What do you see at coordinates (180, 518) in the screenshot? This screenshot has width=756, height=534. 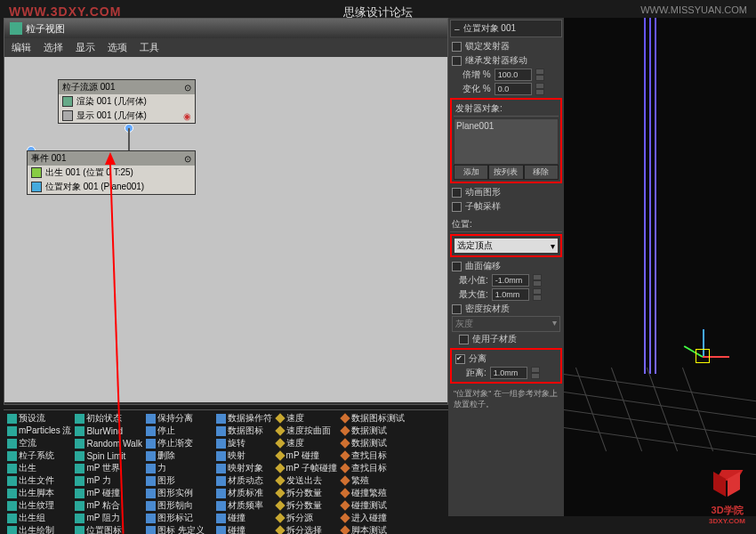 I see `depot-item: 图形标记` at bounding box center [180, 518].